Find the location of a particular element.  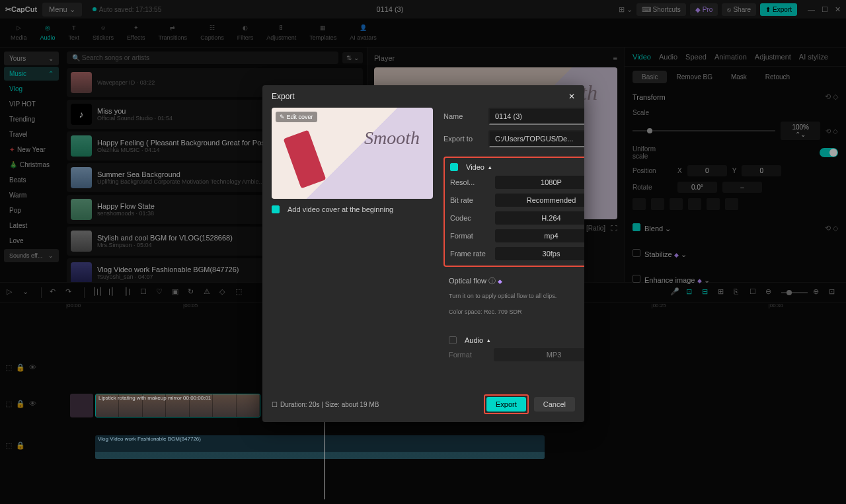

fps-select: 30fps is located at coordinates (539, 254).